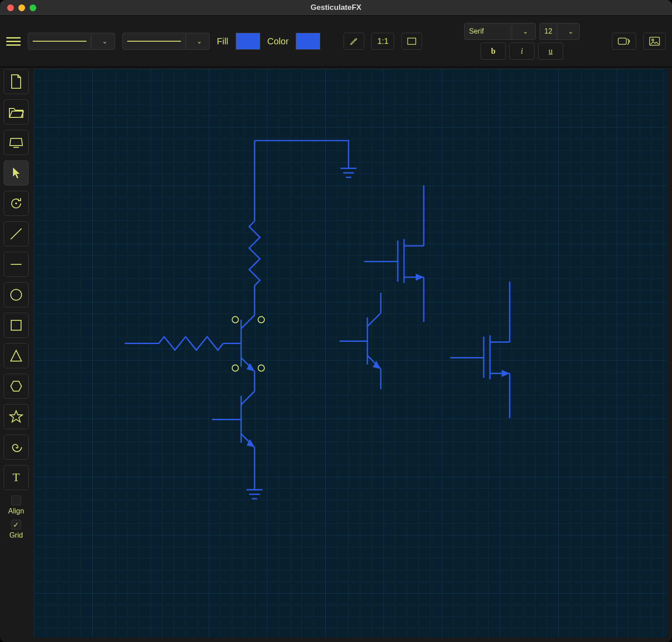  What do you see at coordinates (16, 530) in the screenshot?
I see `grid-toggle: ✓ Grid` at bounding box center [16, 530].